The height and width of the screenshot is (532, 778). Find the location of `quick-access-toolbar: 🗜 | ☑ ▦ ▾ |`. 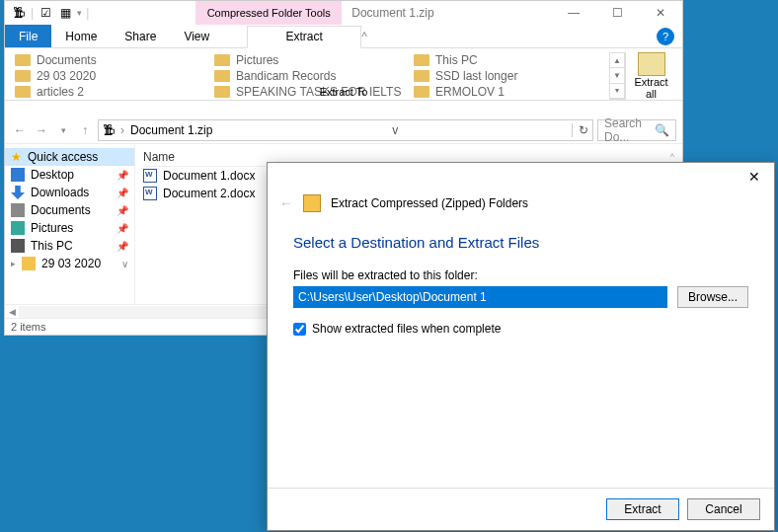

quick-access-toolbar: 🗜 | ☑ ▦ ▾ | is located at coordinates (49, 13).